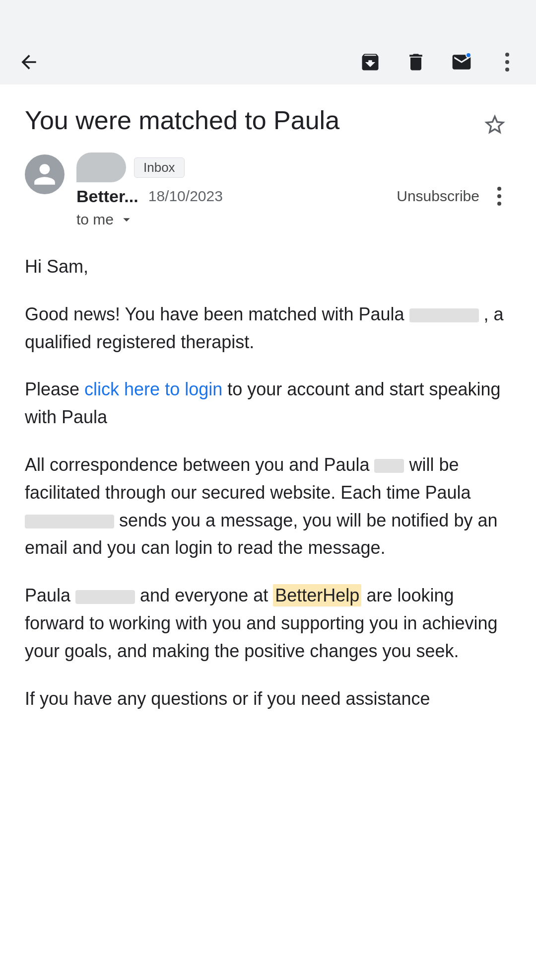  I want to click on more-vert-icon, so click(507, 62).